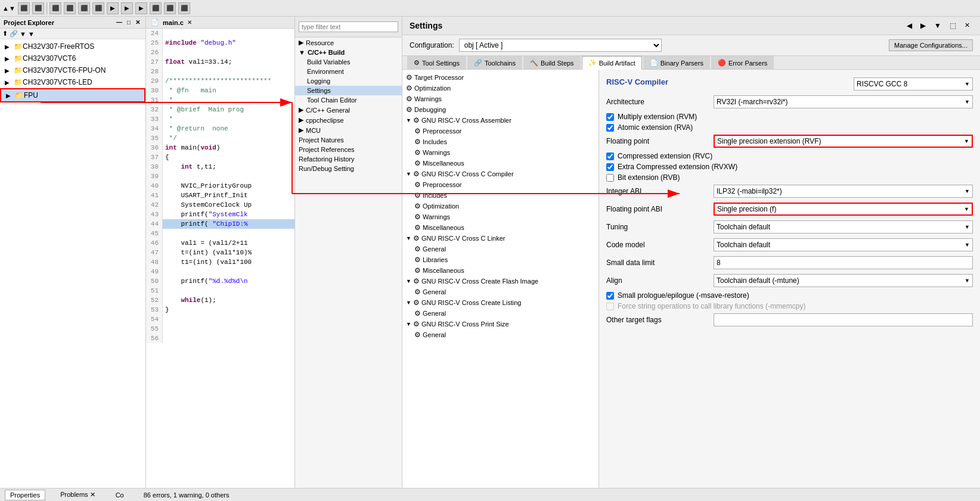  Describe the element at coordinates (501, 217) in the screenshot. I see `s-tree-c-warnings: ⚙ Warnings` at that location.